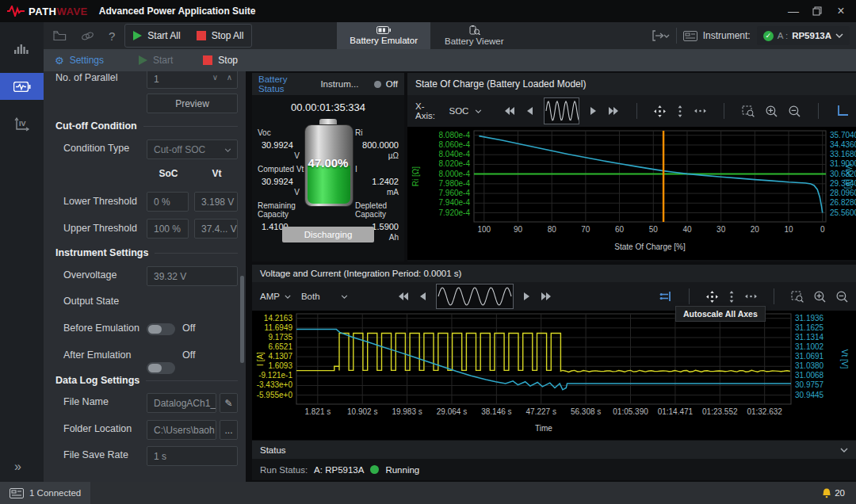  I want to click on folder-location-input: C:\Users\baoh, so click(182, 430).